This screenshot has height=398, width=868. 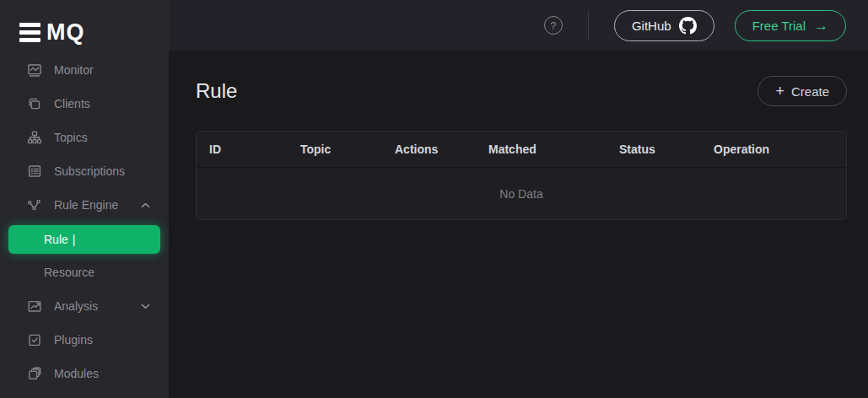 I want to click on table-header-operation: Operation, so click(x=779, y=149).